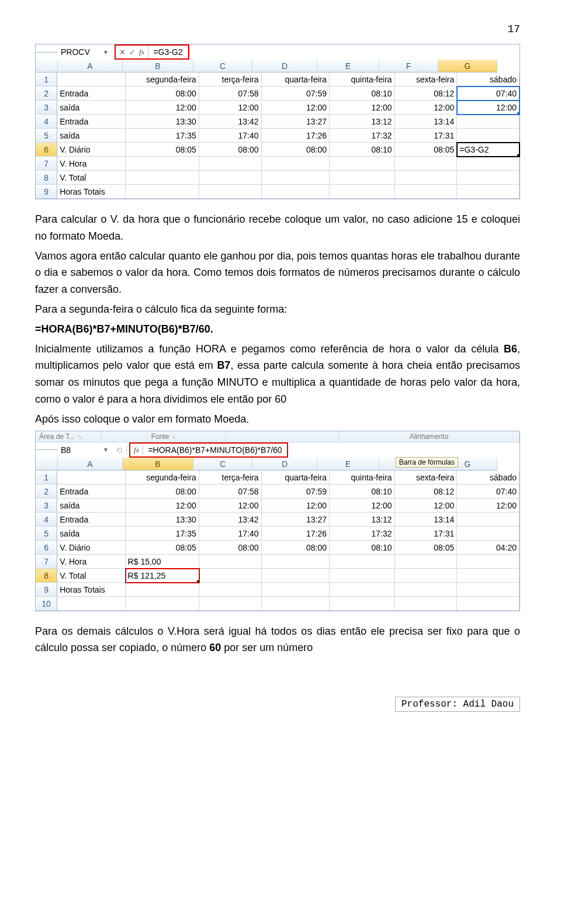  What do you see at coordinates (47, 178) in the screenshot?
I see `row-header: 8` at bounding box center [47, 178].